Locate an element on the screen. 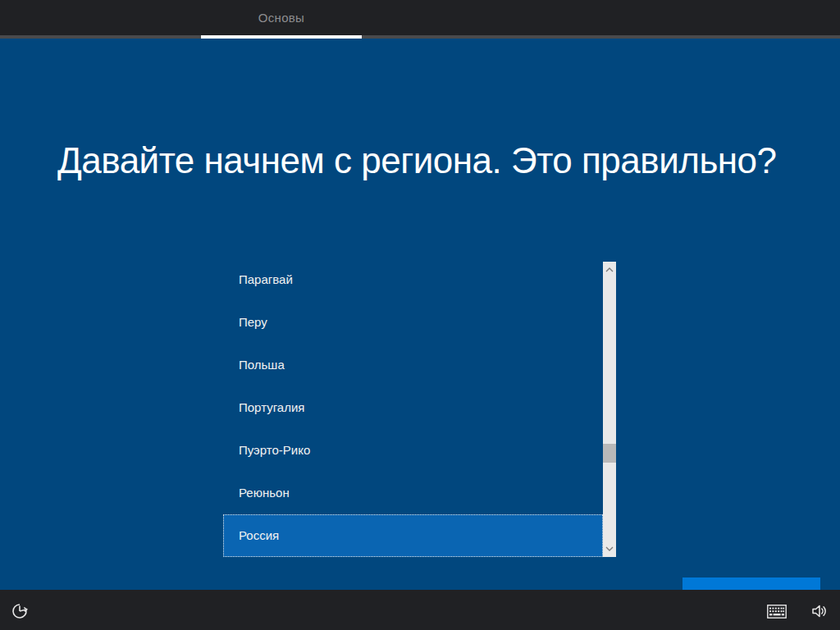 The height and width of the screenshot is (630, 840). ease-of-access-icon is located at coordinates (20, 611).